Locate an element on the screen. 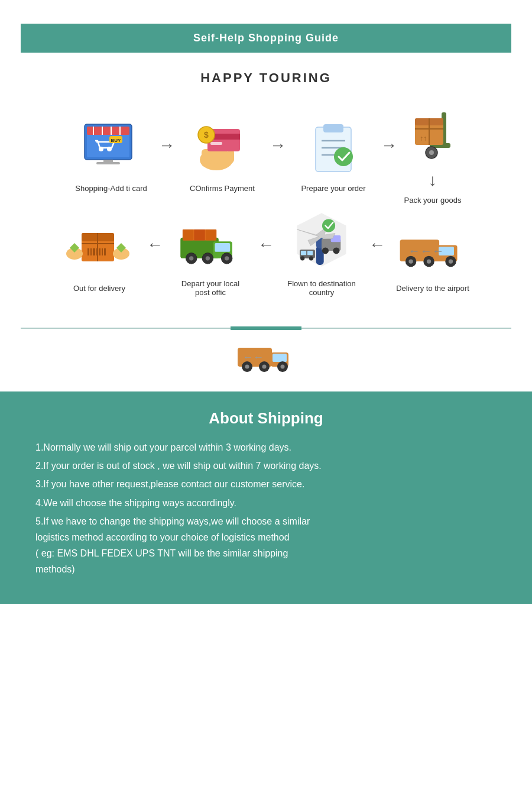  step-shopping-icon: BUY is located at coordinates (111, 148).